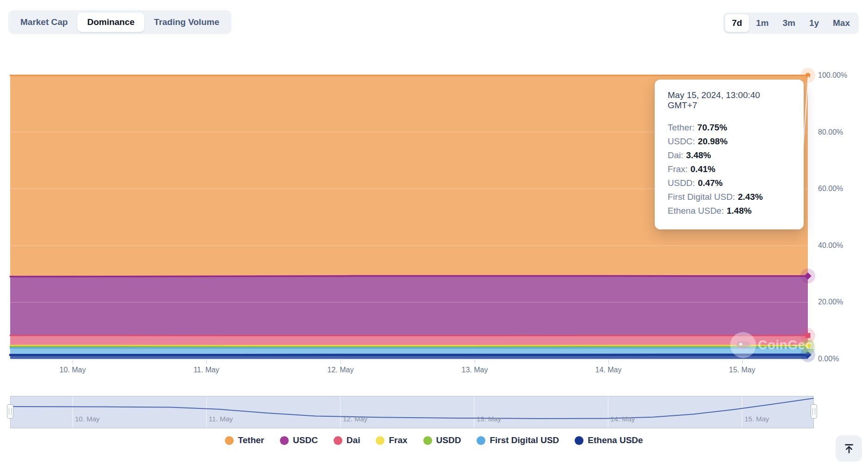 The height and width of the screenshot is (463, 868). I want to click on tooltip-row: USDC:20.98%, so click(729, 142).